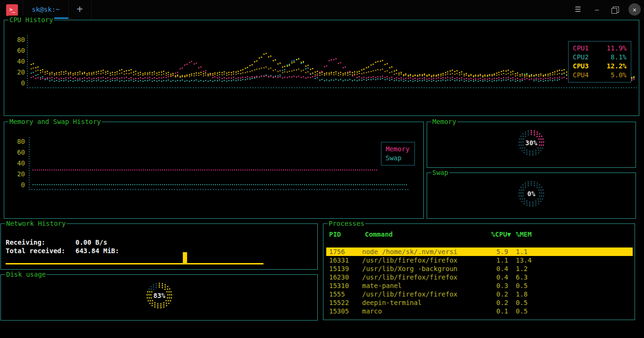 This screenshot has width=644, height=338. Describe the element at coordinates (597, 9) in the screenshot. I see `minimize-icon: —` at that location.